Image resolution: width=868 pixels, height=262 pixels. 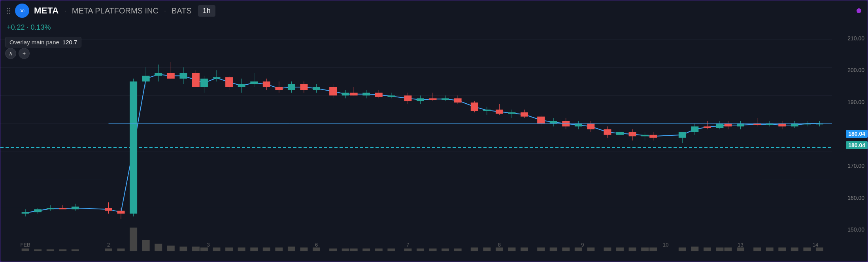 What do you see at coordinates (856, 198) in the screenshot?
I see `price-label-160: 160.00` at bounding box center [856, 198].